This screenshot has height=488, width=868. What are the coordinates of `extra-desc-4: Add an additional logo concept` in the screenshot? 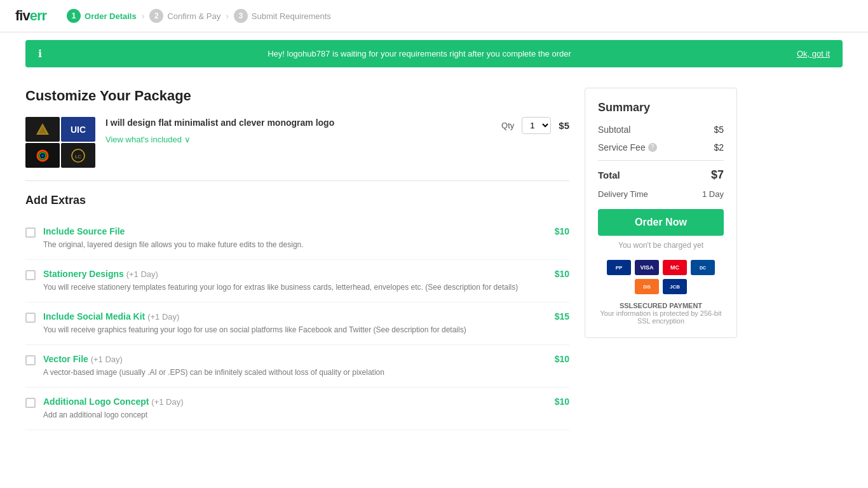 It's located at (295, 415).